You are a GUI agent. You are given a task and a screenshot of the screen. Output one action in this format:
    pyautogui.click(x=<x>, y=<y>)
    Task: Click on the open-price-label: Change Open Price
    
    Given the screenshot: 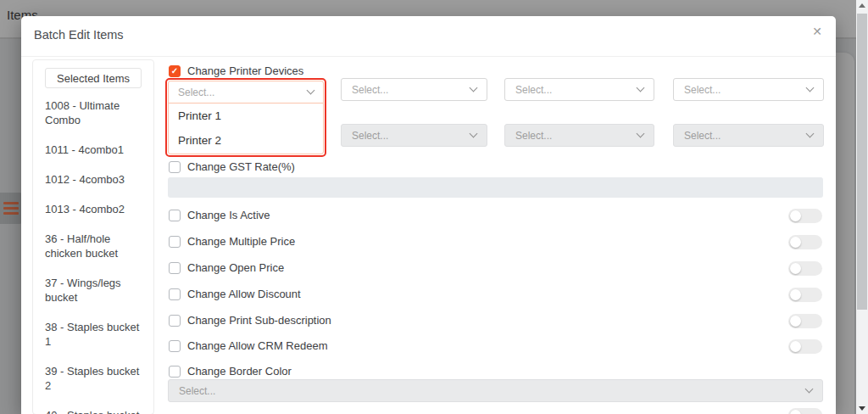 What is the action you would take?
    pyautogui.click(x=236, y=268)
    